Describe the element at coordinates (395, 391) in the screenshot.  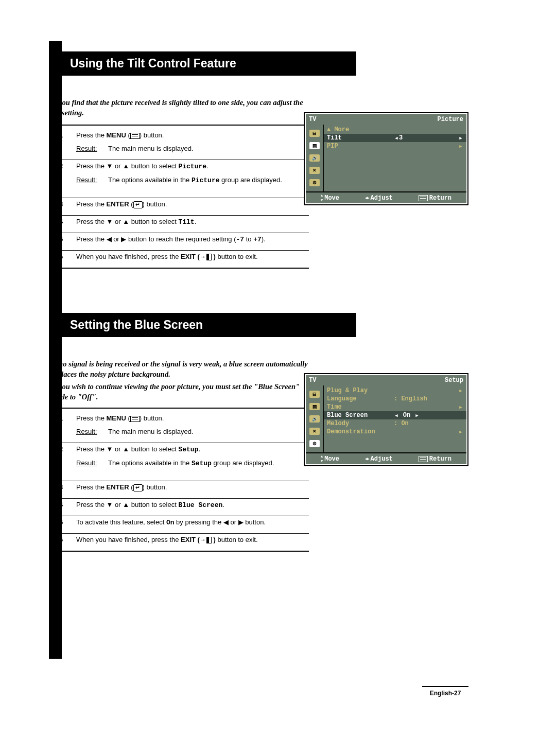
I see `osd-row-plugplay: Plug & Play` at that location.